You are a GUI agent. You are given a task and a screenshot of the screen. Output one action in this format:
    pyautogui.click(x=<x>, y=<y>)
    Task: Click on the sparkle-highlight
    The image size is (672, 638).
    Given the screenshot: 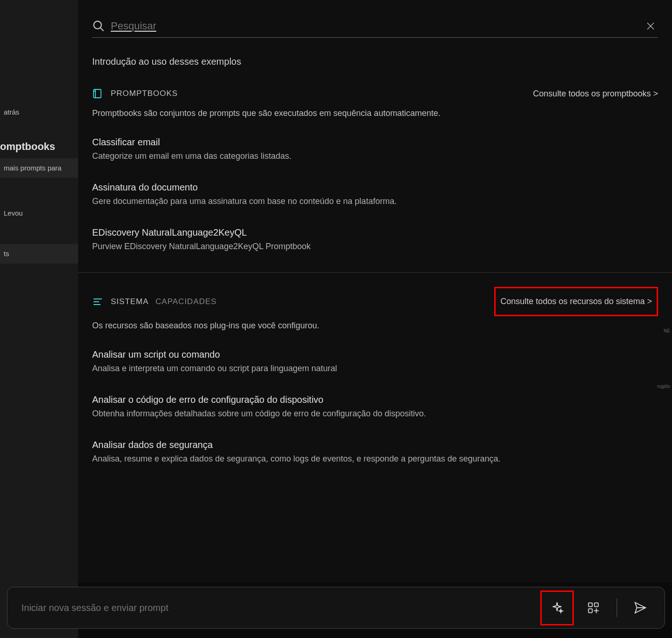 What is the action you would take?
    pyautogui.click(x=557, y=608)
    